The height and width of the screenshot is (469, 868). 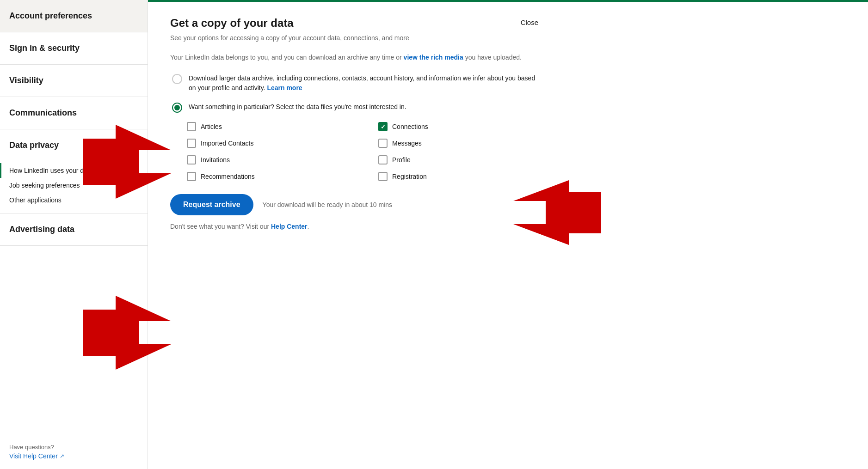 What do you see at coordinates (215, 160) in the screenshot?
I see `checkbox-label-invitations: Invitations` at bounding box center [215, 160].